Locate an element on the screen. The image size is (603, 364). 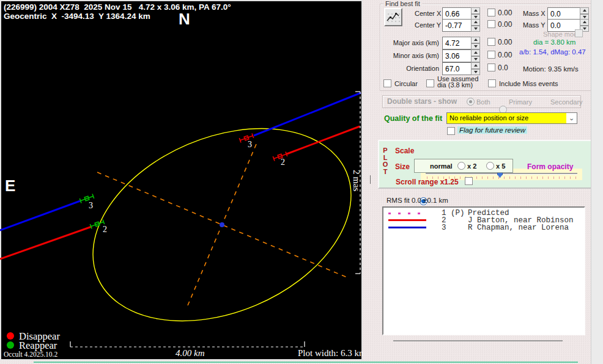
orientation-spinner: 67.0 is located at coordinates (461, 68).